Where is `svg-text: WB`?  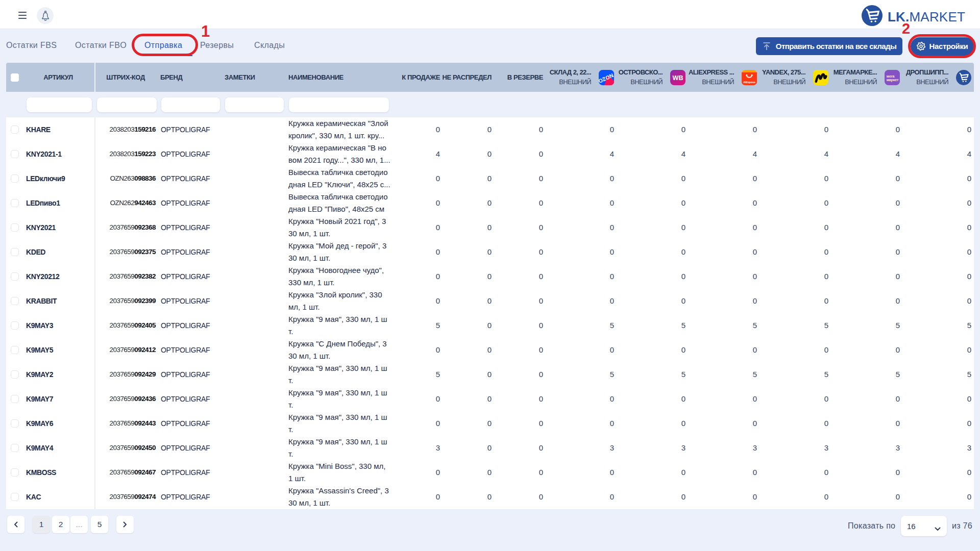
svg-text: WB is located at coordinates (678, 78).